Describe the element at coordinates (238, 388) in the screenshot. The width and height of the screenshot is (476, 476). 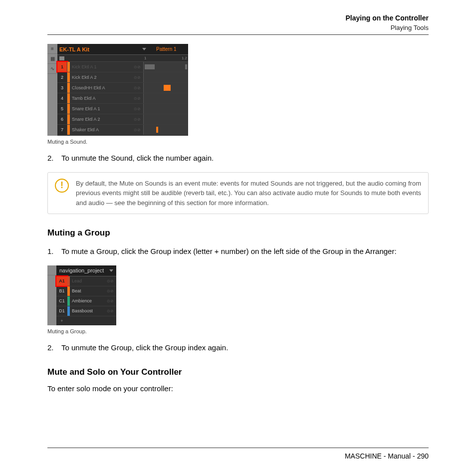
I see `body-text: To enter solo mode on your controller:` at that location.